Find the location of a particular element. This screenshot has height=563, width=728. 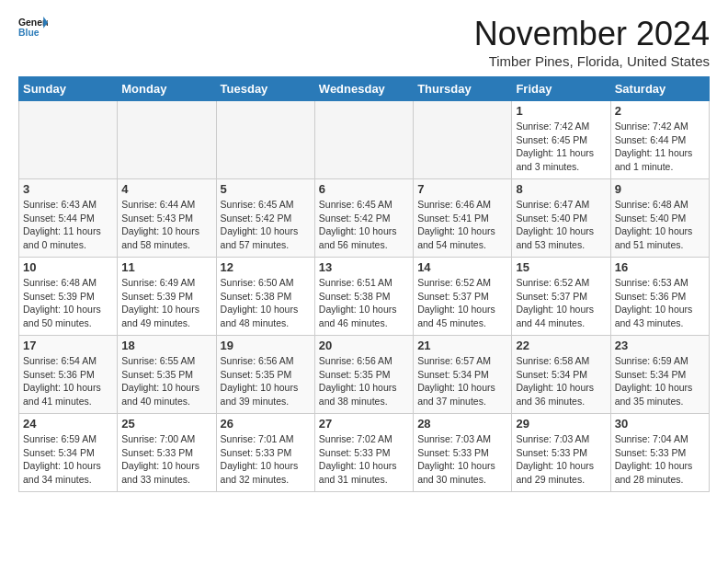

sunset: Sunset: 5:41 PM is located at coordinates (462, 219).